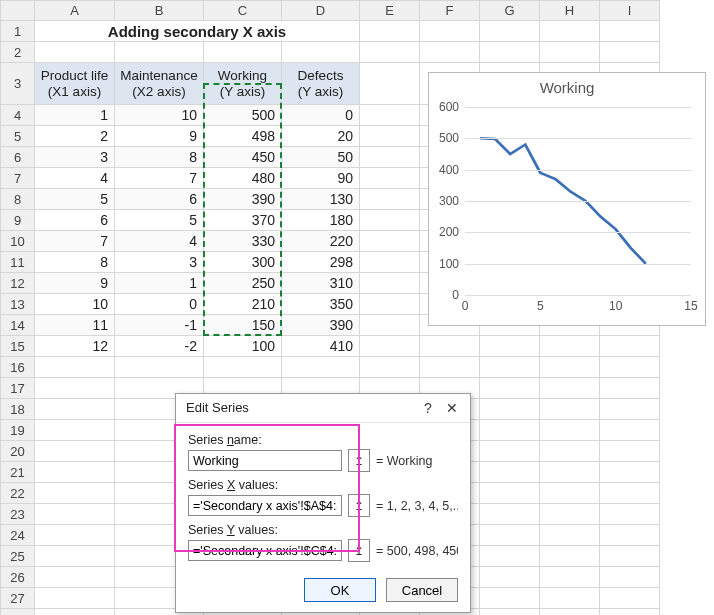 This screenshot has height=615, width=714. What do you see at coordinates (243, 262) in the screenshot?
I see `cell: 300` at bounding box center [243, 262].